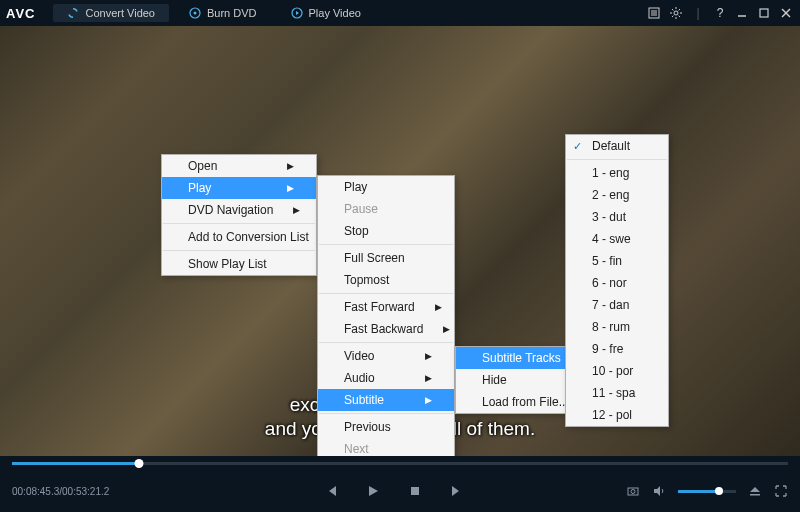 The width and height of the screenshot is (800, 512). What do you see at coordinates (386, 209) in the screenshot?
I see `menu-item-pause: Pause` at bounding box center [386, 209].